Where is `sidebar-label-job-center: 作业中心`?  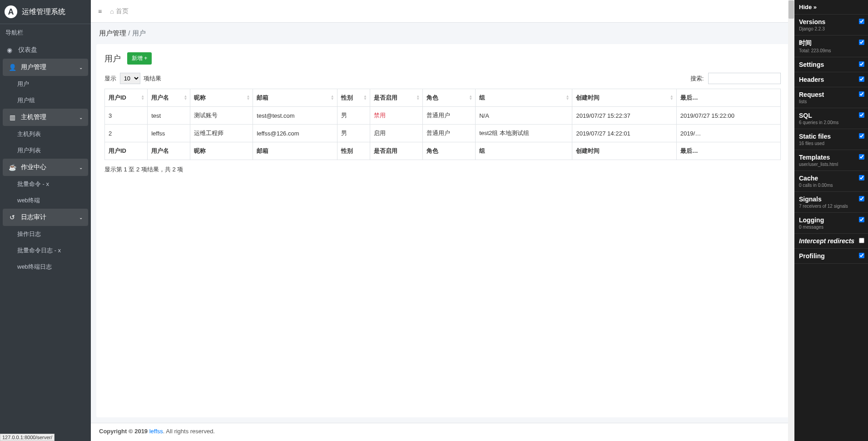 sidebar-label-job-center: 作业中心 is located at coordinates (34, 167).